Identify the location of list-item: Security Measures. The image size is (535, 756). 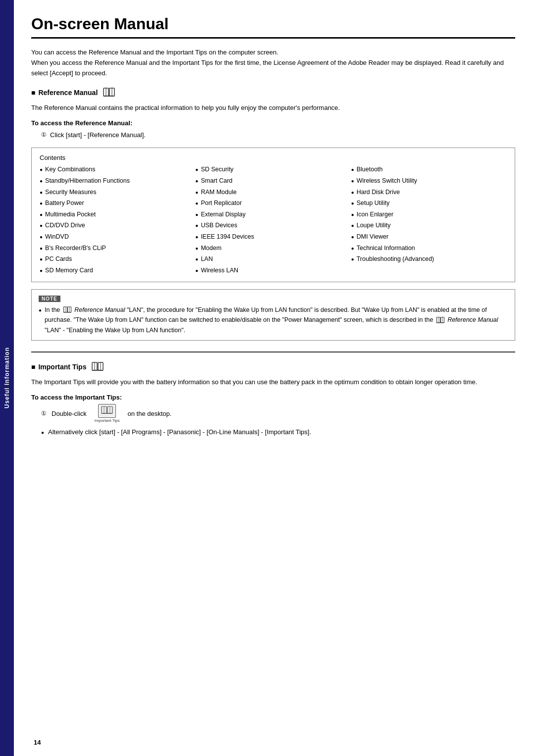
(117, 192).